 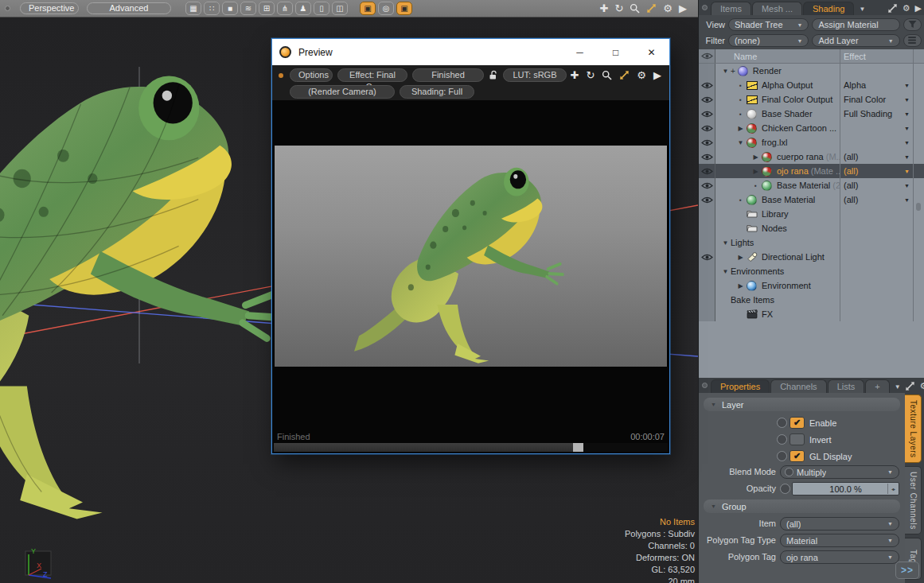 What do you see at coordinates (918, 207) in the screenshot?
I see `tree-scrollbar-thumb` at bounding box center [918, 207].